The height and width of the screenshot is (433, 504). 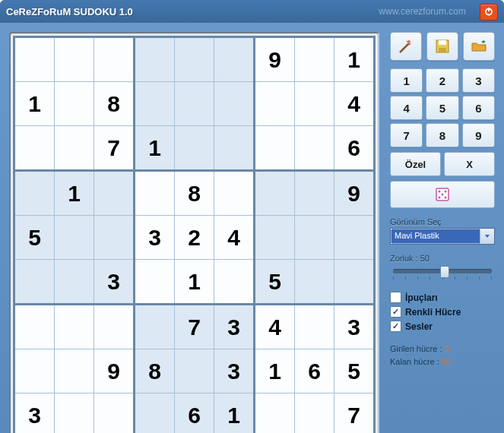 What do you see at coordinates (406, 135) in the screenshot?
I see `numpad-7: 7` at bounding box center [406, 135].